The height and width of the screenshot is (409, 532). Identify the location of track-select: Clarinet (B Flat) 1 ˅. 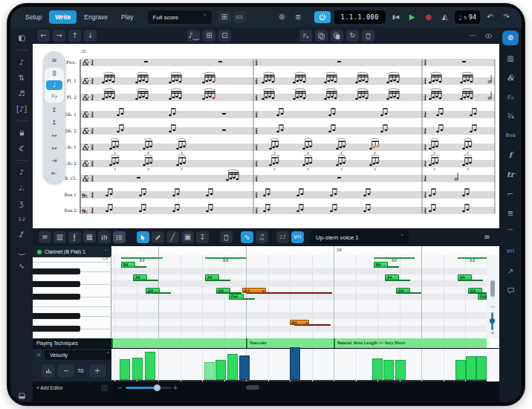
(72, 251).